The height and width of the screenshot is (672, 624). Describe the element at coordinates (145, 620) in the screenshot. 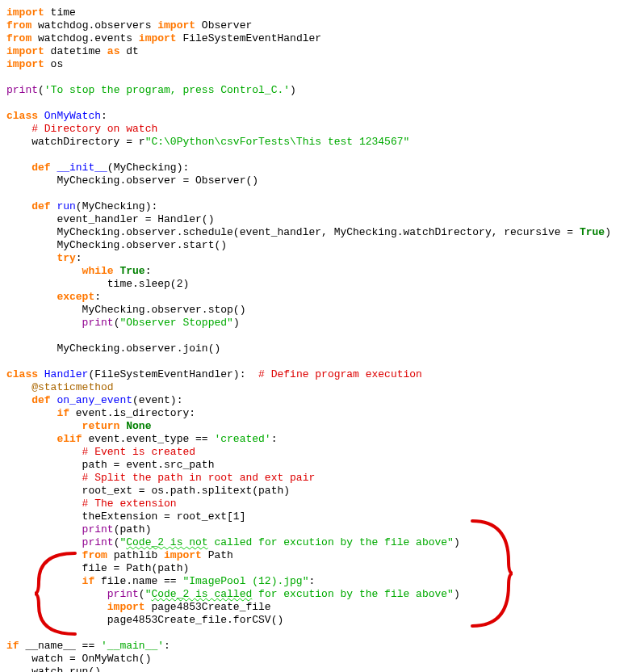

I see `line-48: page4853Create_file.forCSV()` at that location.